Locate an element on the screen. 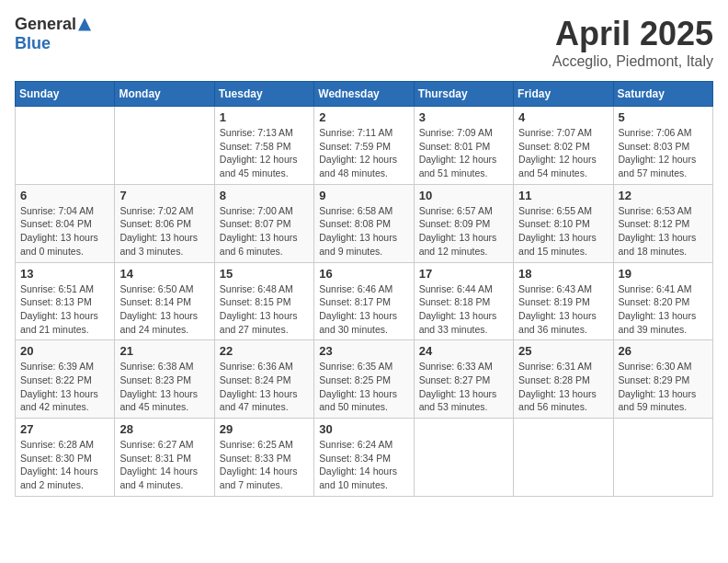 Image resolution: width=728 pixels, height=563 pixels. header-day-friday: Friday is located at coordinates (563, 94).